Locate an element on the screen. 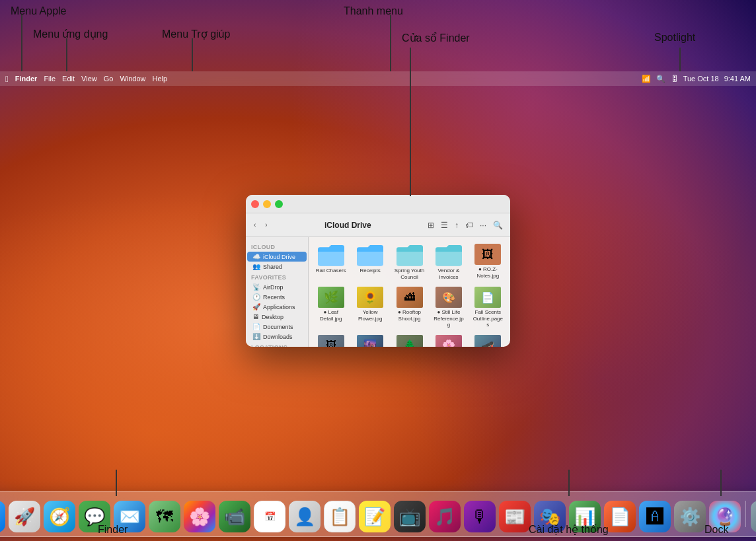 The width and height of the screenshot is (756, 541). spotlight-icon: 🔍 is located at coordinates (661, 79).